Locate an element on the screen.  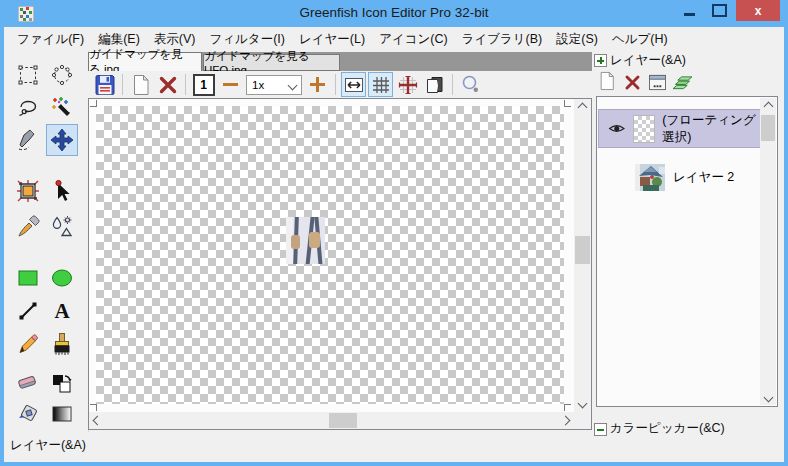
menu-icon: アイコン(C) is located at coordinates (414, 40).